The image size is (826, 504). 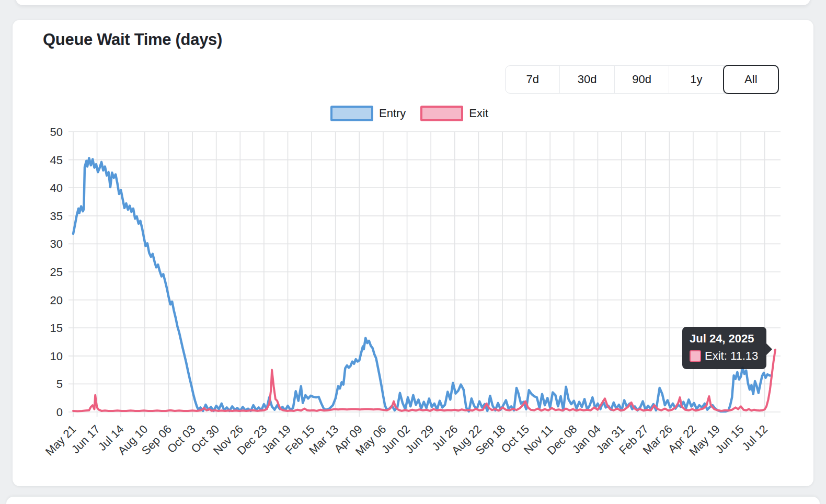 I want to click on svg-text: 10, so click(x=56, y=357).